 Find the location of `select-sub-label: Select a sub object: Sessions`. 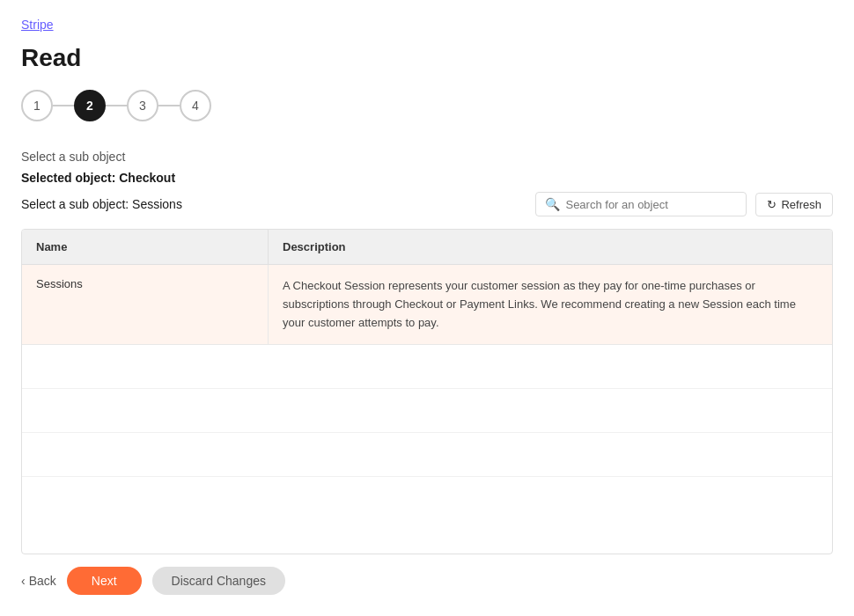

select-sub-label: Select a sub object: Sessions is located at coordinates (102, 204).